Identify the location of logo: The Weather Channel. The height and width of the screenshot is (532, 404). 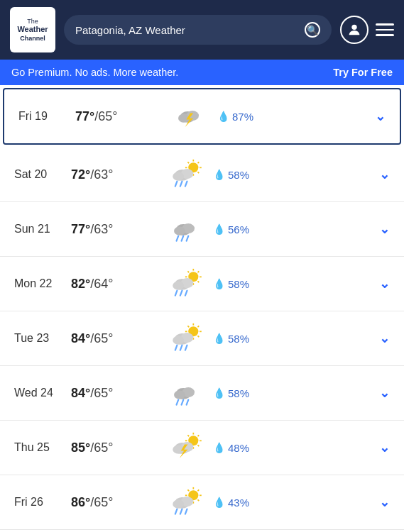
(33, 30).